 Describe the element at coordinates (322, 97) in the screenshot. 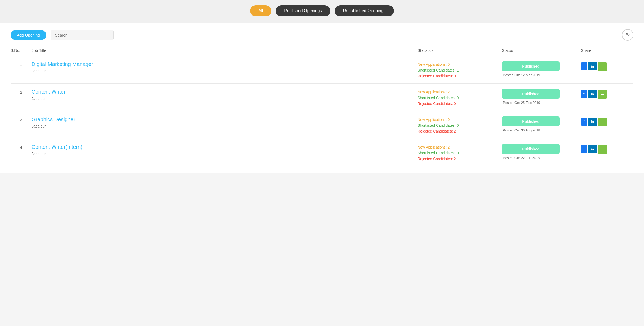

I see `table-row: 2 Content Writer Jabalpur New Applicatio…` at that location.